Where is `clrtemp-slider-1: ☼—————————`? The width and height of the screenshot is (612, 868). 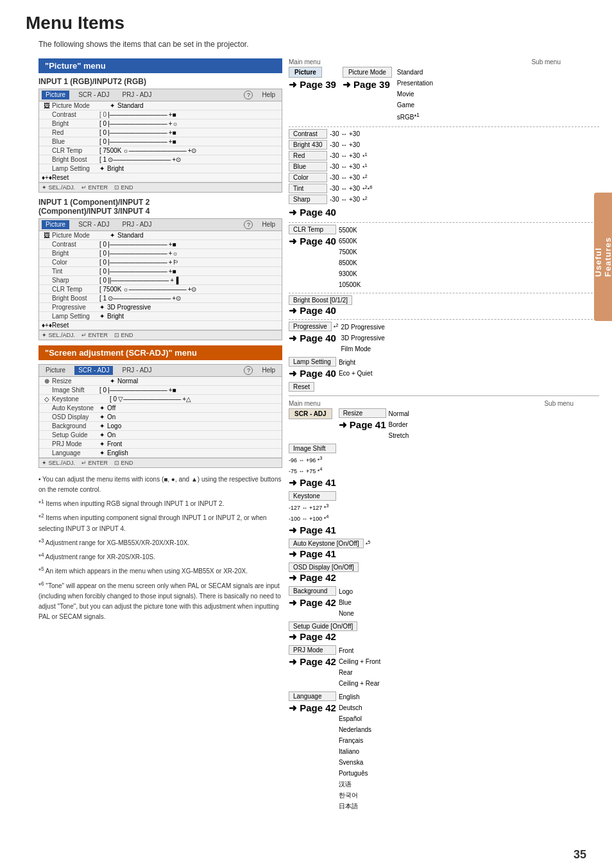
clrtemp-slider-1: ☼————————— is located at coordinates (154, 150).